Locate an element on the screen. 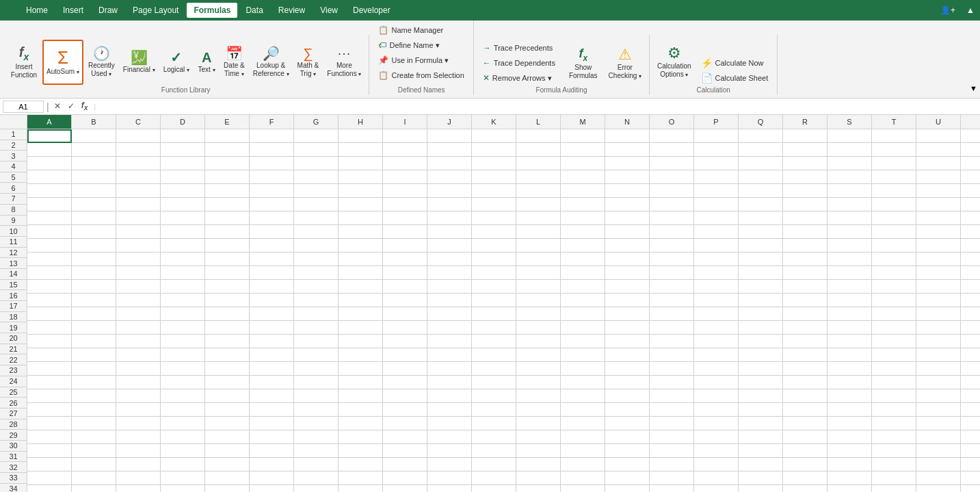 This screenshot has height=492, width=980. cell-A26 is located at coordinates (49, 478).